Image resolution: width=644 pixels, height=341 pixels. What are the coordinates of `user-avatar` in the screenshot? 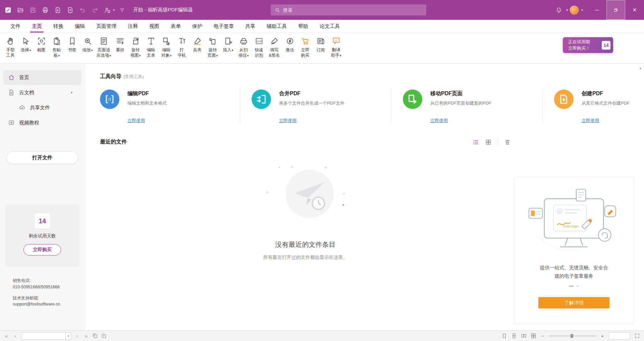 It's located at (574, 10).